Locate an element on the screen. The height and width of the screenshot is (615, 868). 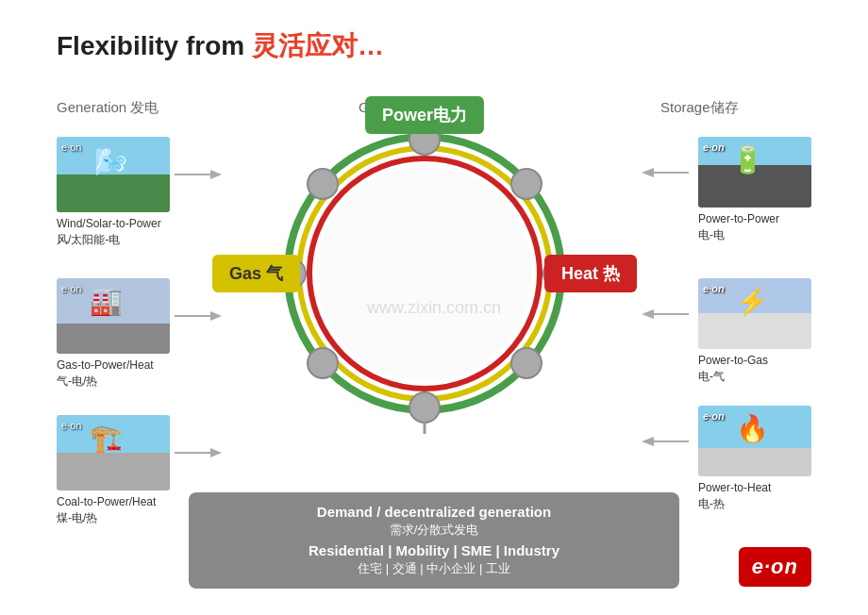
label-storage: Storage储存 is located at coordinates (700, 108).